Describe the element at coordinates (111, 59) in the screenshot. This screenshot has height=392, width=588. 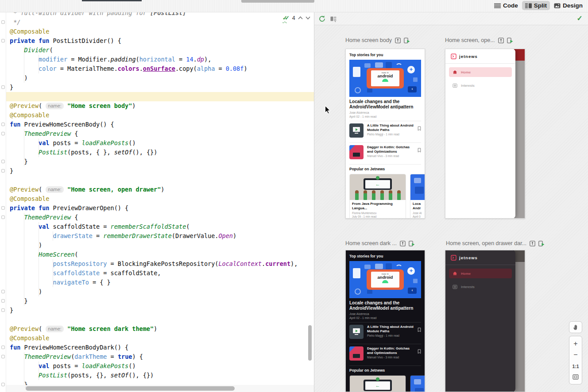
I see `code-line: modifier = Modifier.padding(horizontal =…` at that location.